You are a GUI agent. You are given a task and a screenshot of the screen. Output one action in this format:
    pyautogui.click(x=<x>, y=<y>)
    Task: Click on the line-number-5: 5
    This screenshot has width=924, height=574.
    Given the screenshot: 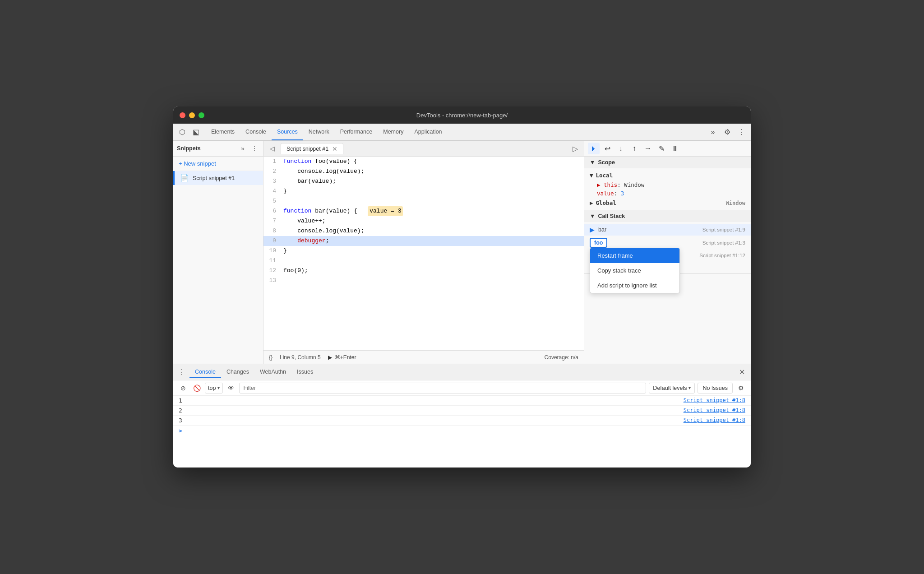 What is the action you would take?
    pyautogui.click(x=273, y=201)
    